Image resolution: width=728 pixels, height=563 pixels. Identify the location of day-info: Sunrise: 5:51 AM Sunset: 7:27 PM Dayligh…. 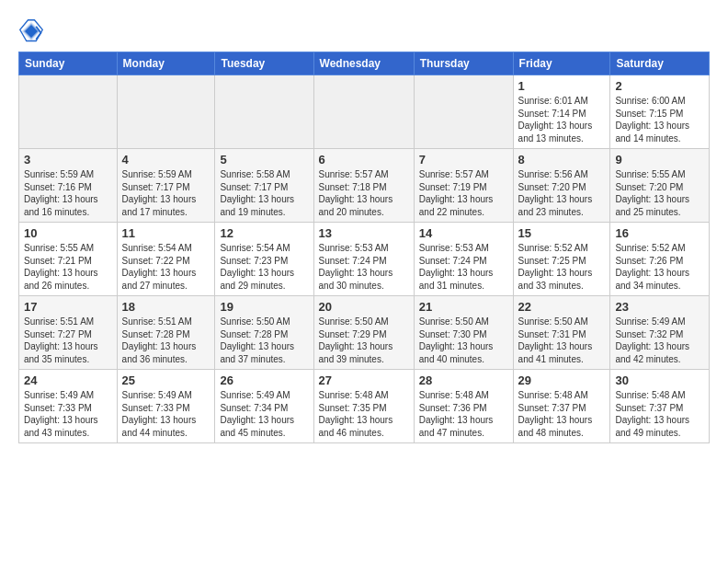
(68, 340).